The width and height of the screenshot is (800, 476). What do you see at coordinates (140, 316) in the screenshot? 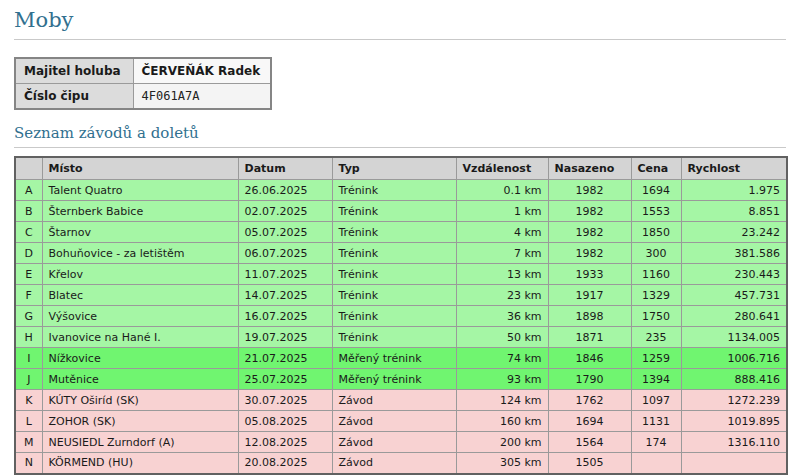
I see `cell-misto: Výšovice` at bounding box center [140, 316].